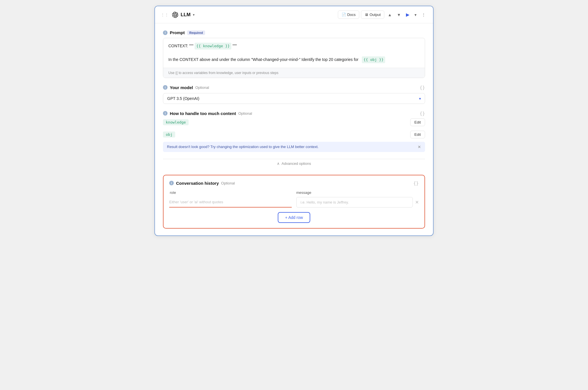 Image resolution: width=588 pixels, height=390 pixels. Describe the element at coordinates (294, 217) in the screenshot. I see `add-row-button: + Add row` at that location.